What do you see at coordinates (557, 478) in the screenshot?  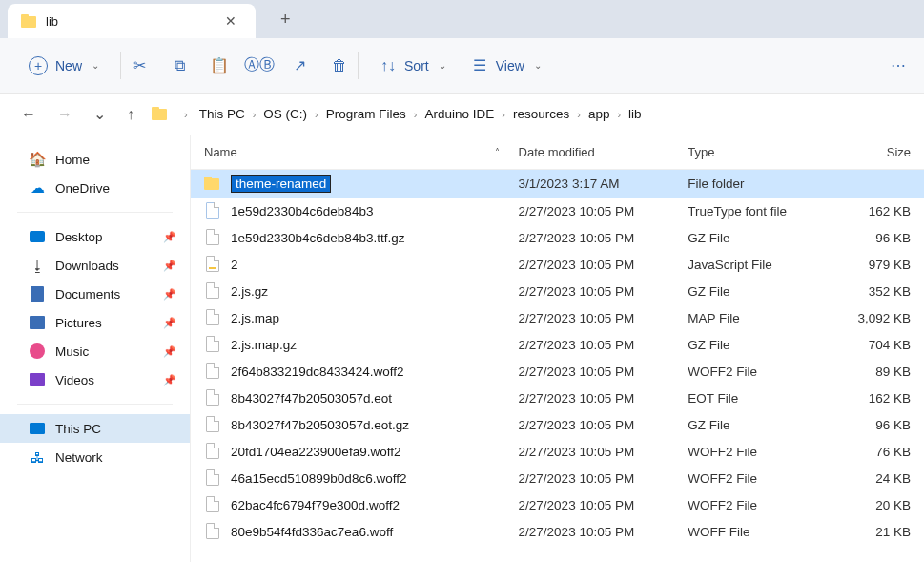 I see `file-row: 46a15ecd510899b0d8c6.woff22/27/2023 10:0…` at bounding box center [557, 478].